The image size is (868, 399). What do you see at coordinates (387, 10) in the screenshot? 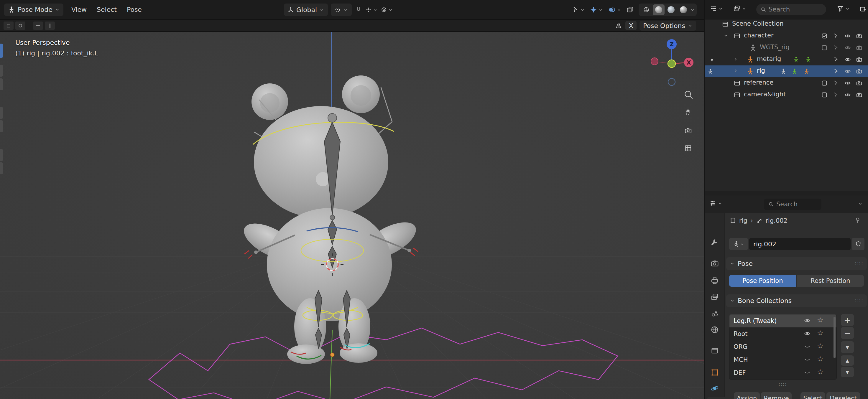
I see `proportional-editing-dropdown` at bounding box center [387, 10].